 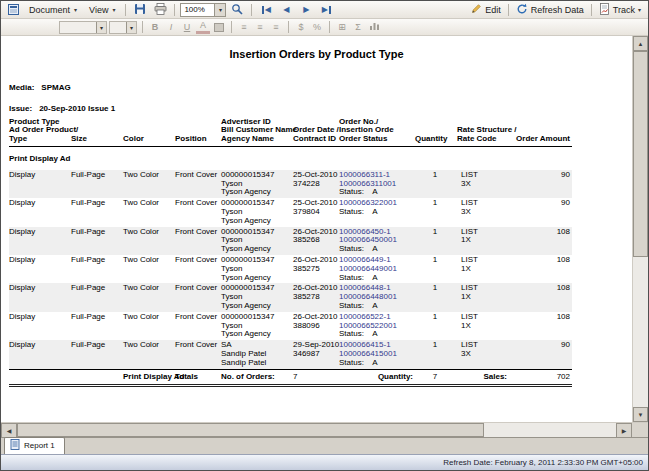 I want to click on table-cell: 26-Oct-2010 385278, so click(x=316, y=297).